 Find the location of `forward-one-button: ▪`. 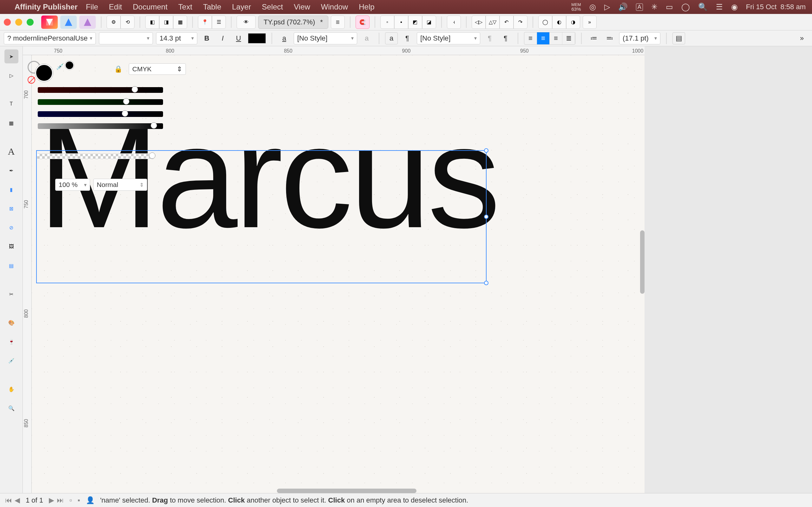

forward-one-button: ▪ is located at coordinates (401, 22).